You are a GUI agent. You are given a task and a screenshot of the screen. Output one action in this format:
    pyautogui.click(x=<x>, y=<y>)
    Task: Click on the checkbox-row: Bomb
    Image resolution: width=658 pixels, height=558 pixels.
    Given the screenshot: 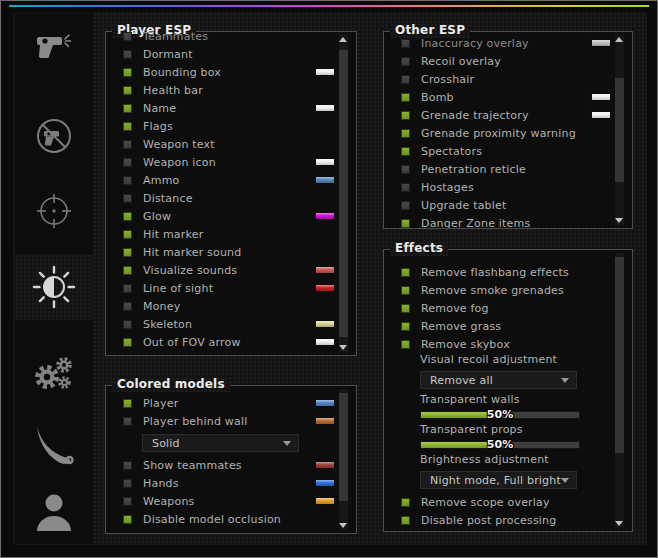 What is the action you would take?
    pyautogui.click(x=508, y=97)
    